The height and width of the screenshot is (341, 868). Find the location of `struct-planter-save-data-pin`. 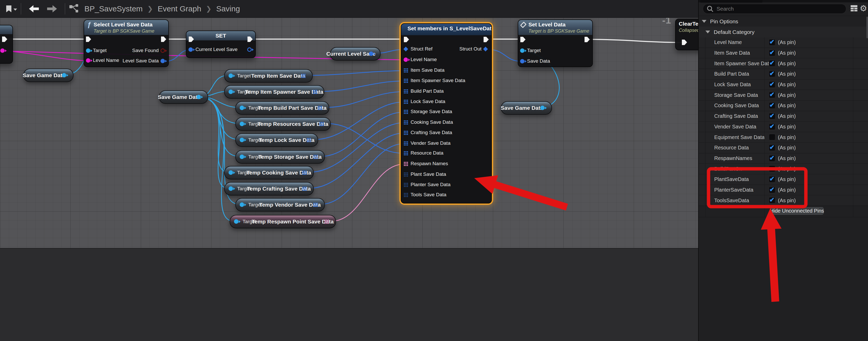

struct-planter-save-data-pin is located at coordinates (406, 185).